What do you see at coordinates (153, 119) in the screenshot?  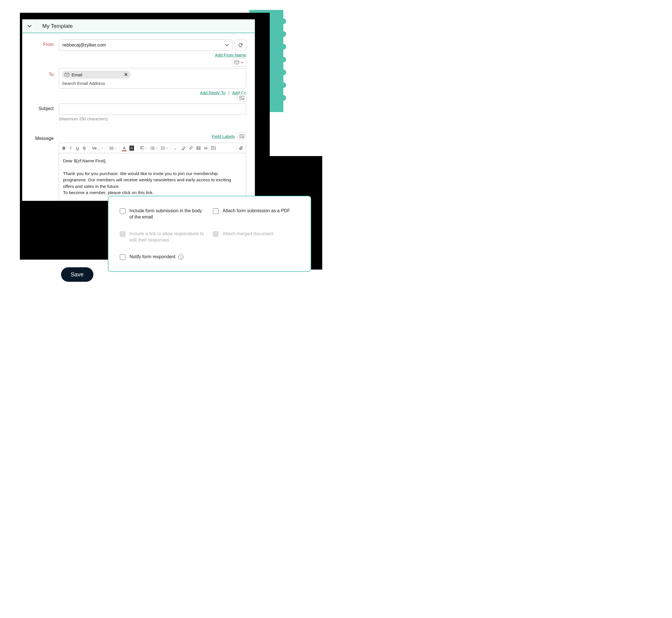 I see `subject-helper: (Maximum 250 characters)` at bounding box center [153, 119].